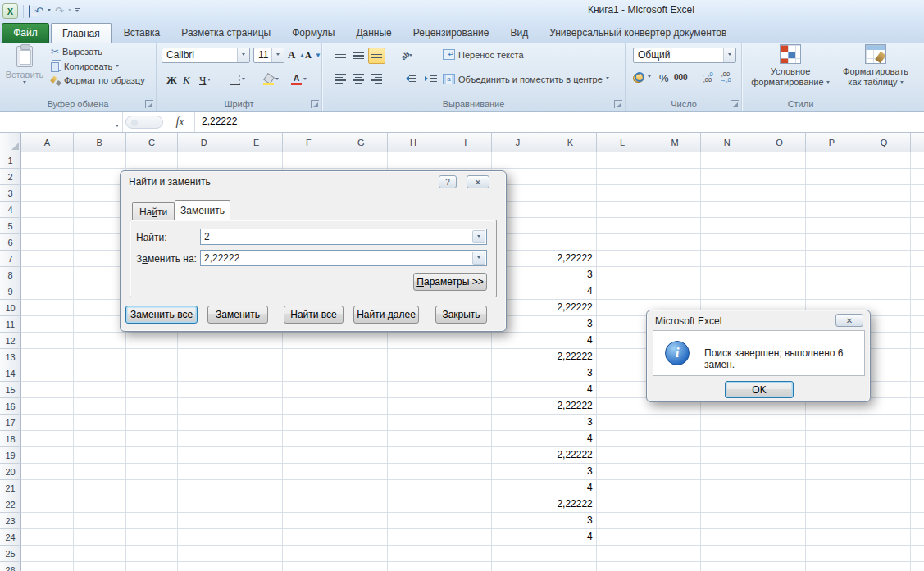  Describe the element at coordinates (885, 226) in the screenshot. I see `cell-Q5` at that location.